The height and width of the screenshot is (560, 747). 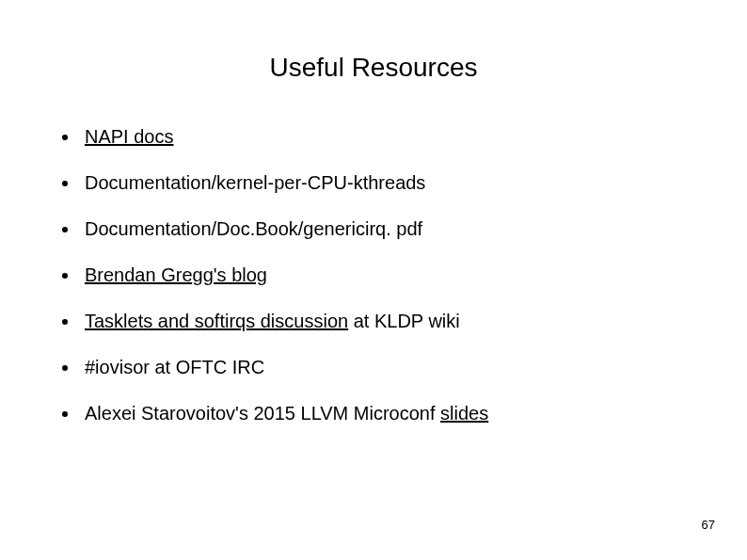 What do you see at coordinates (373, 367) in the screenshot?
I see `list-item: #iovisor at OFTC IRC` at bounding box center [373, 367].